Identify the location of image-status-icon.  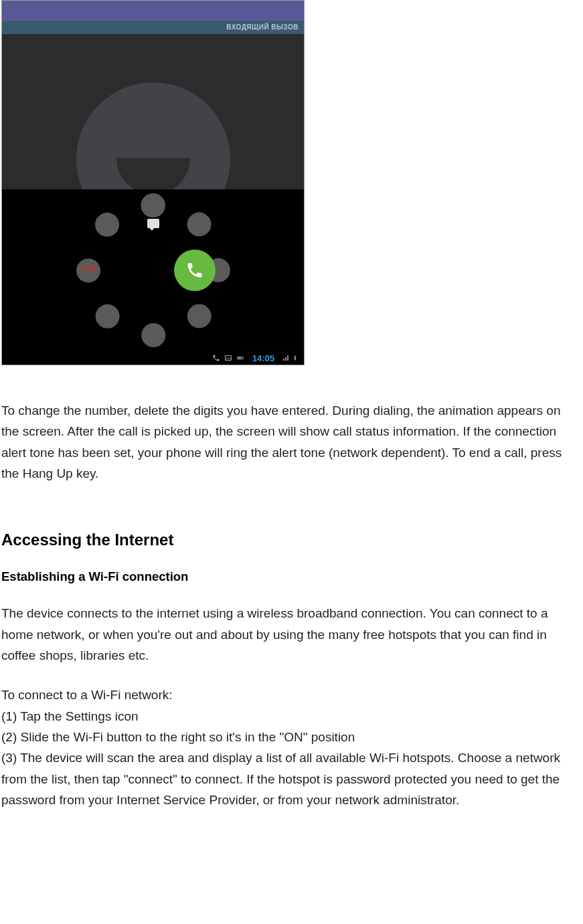
(228, 358).